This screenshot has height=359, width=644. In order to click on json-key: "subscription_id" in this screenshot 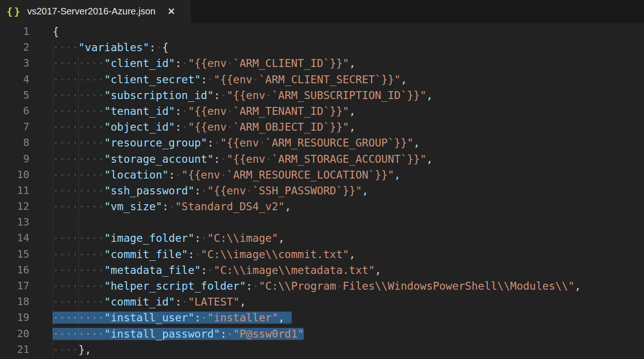, I will do `click(159, 95)`.